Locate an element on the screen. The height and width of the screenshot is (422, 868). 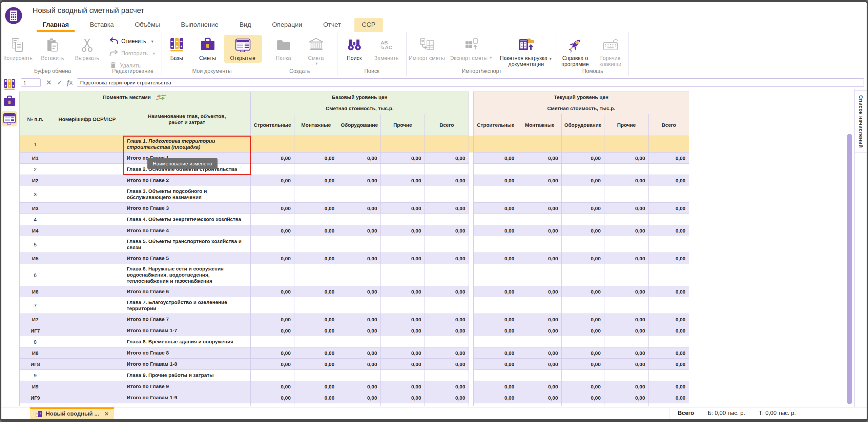
table-row: И5Итого по Главе 50,000,000,000,000,000,… is located at coordinates (354, 258).